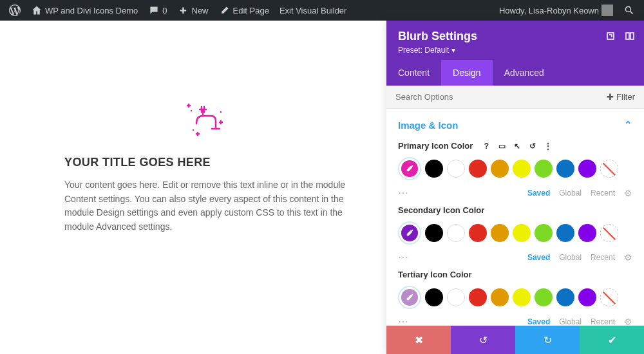 The width and height of the screenshot is (644, 354). I want to click on panel-preset: Preset: Default ▾, so click(515, 50).